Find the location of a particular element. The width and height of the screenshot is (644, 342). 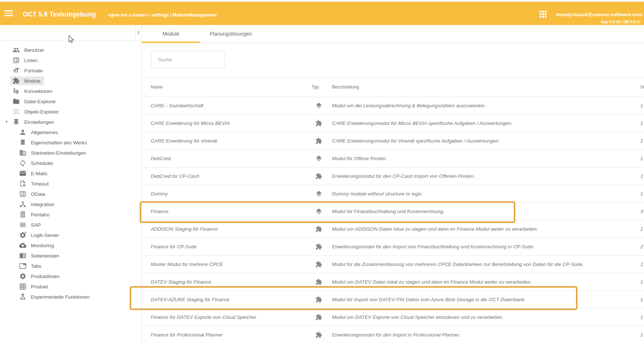

sidebar-item-objekt-explorer: Objekt-Explorer is located at coordinates (71, 112).